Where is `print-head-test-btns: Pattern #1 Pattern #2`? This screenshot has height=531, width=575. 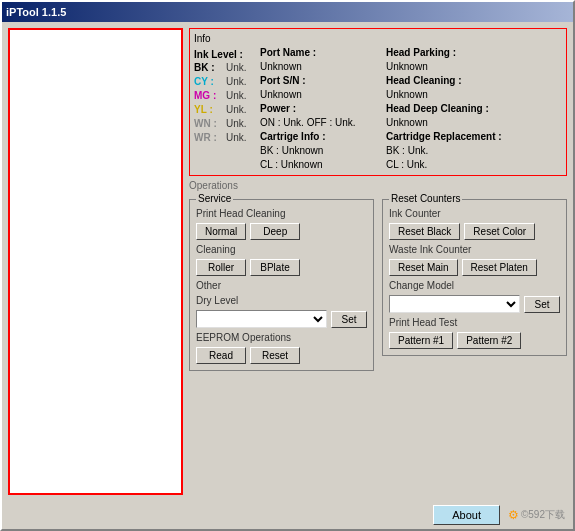 print-head-test-btns: Pattern #1 Pattern #2 is located at coordinates (474, 340).